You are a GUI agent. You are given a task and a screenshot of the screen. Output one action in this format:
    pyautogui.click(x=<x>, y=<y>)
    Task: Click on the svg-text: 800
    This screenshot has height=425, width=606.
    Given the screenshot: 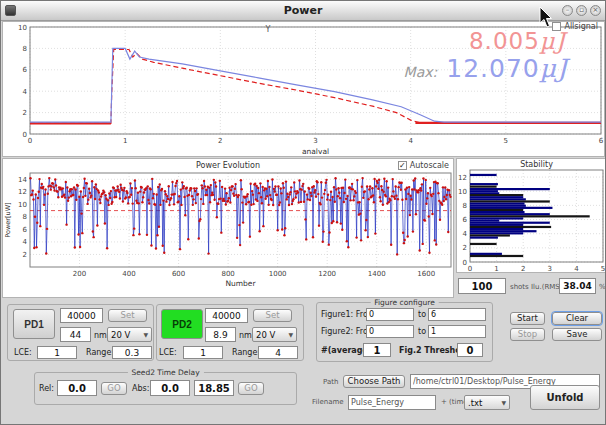 What is the action you would take?
    pyautogui.click(x=228, y=274)
    